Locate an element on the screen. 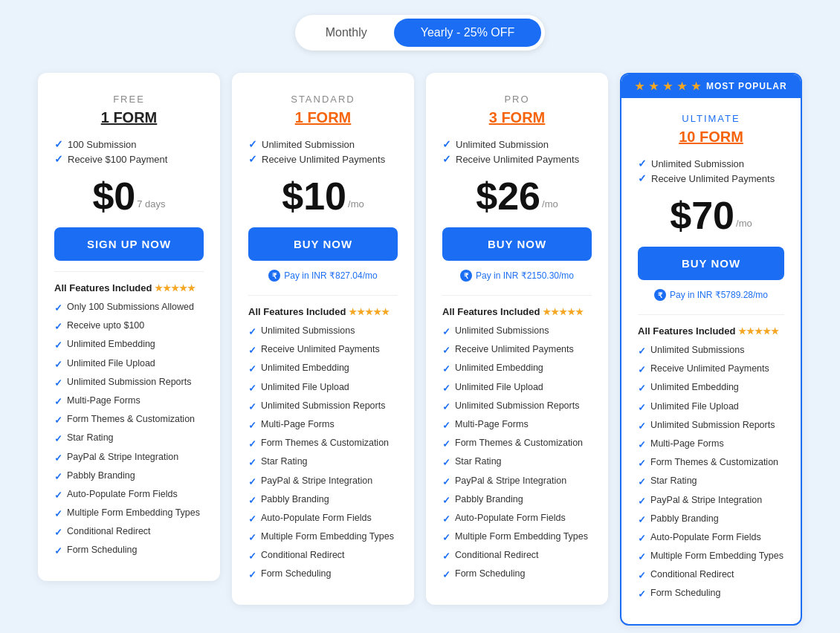 This screenshot has width=840, height=633. feature-text: Unlimited File Upload is located at coordinates (694, 407).